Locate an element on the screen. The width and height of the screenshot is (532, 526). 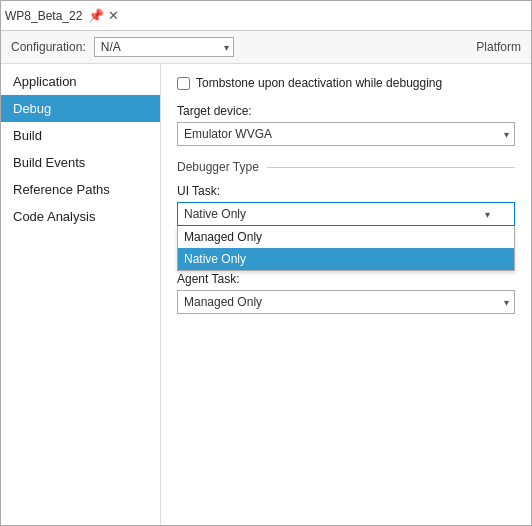
target-device-group: Target device: Emulator WVGA Device Emul… is located at coordinates (346, 125).